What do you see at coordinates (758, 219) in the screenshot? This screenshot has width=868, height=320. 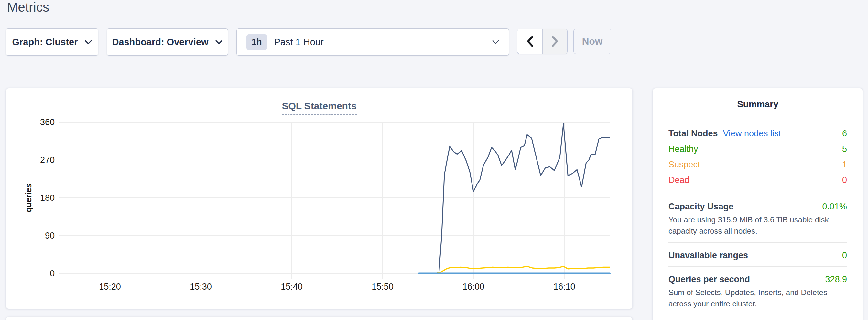 I see `capacity-usage-section: Capacity Usage 0.01% You are using 315.9…` at bounding box center [758, 219].